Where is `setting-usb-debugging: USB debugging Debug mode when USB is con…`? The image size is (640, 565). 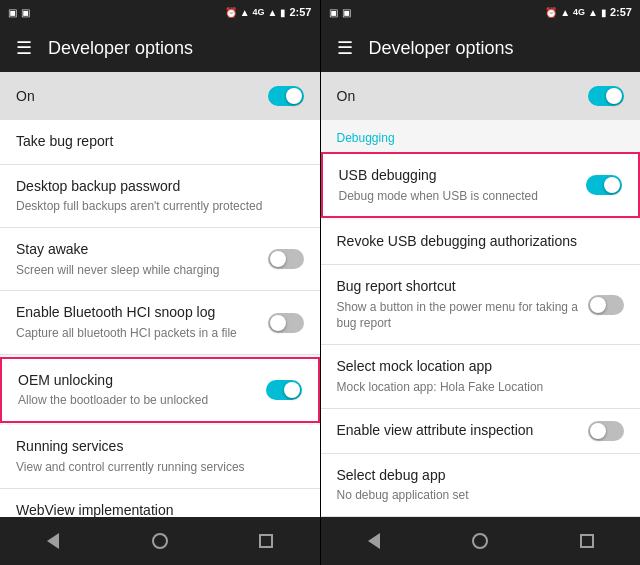
setting-usb-debugging: USB debugging Debug mode when USB is con… is located at coordinates (481, 185).